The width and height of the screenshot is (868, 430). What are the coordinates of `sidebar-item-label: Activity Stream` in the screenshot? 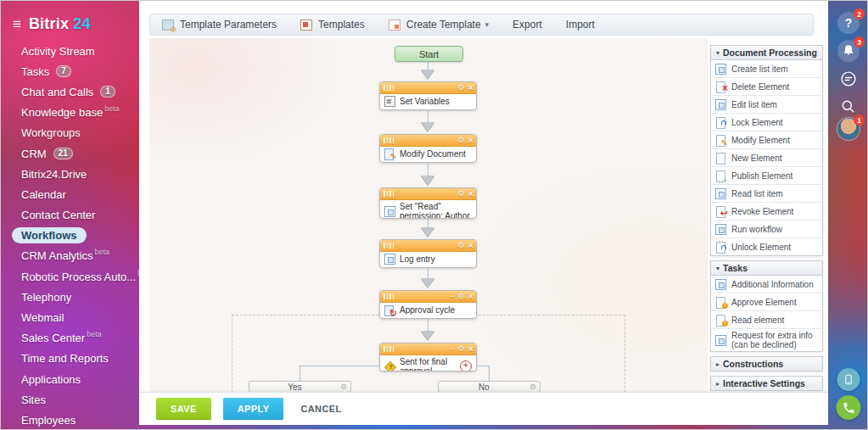 It's located at (58, 51).